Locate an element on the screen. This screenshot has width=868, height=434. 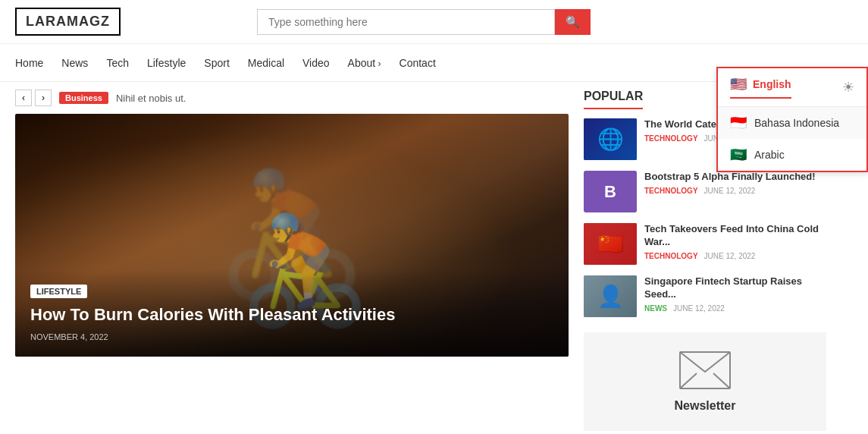
popular-tag-4: NEWS is located at coordinates (656, 308).